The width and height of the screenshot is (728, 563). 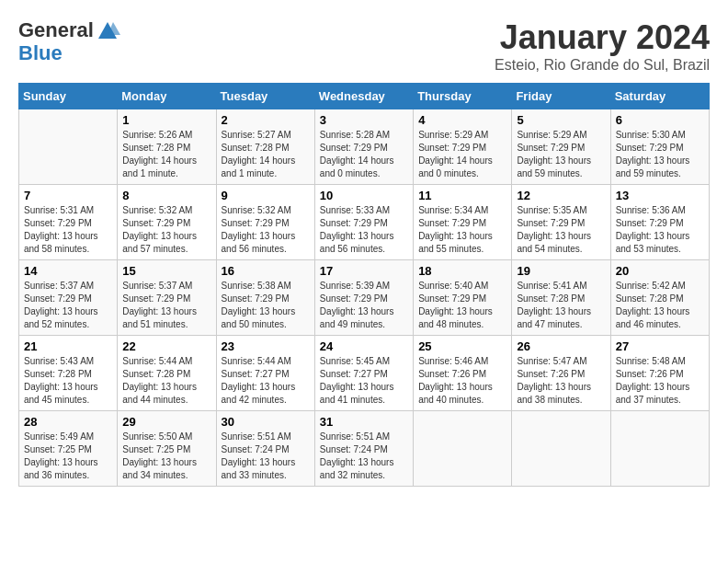 What do you see at coordinates (553, 305) in the screenshot?
I see `day-info: Sunrise: 5:41 AMSunset: 7:28 PMDaylight:…` at bounding box center [553, 305].